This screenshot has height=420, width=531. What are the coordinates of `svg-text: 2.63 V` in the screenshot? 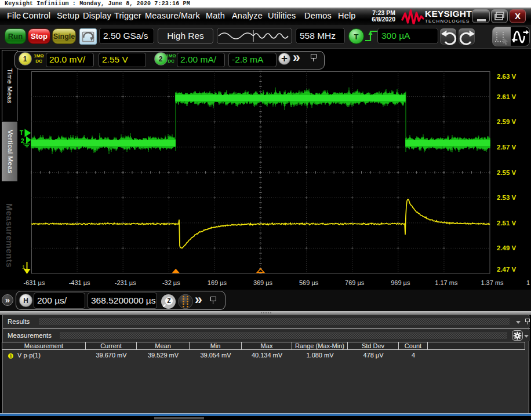 It's located at (507, 76).